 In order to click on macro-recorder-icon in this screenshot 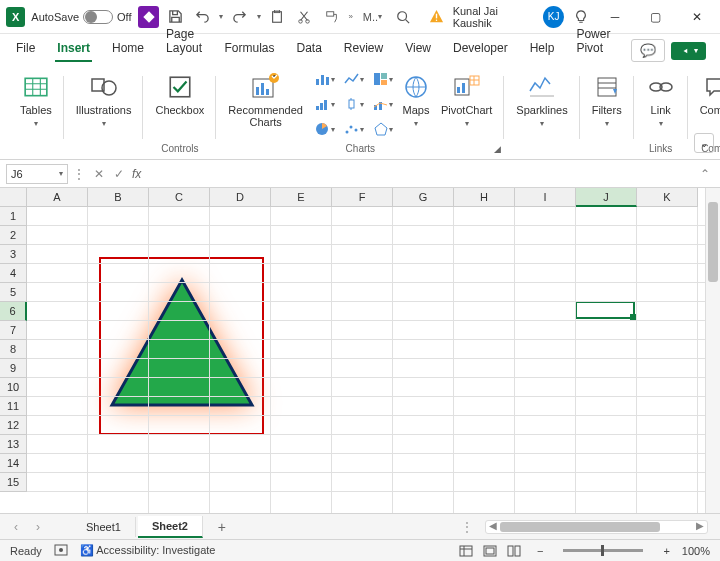, I will do `click(61, 551)`.